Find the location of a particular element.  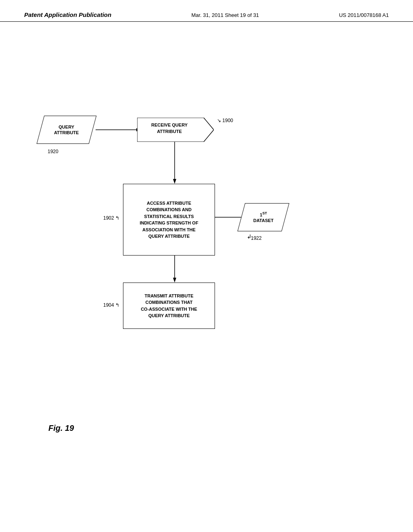

transmit-attribute-shape: TRANSMIT ATTRIBUTE COMBINATIONS THAT CO-… is located at coordinates (169, 305).